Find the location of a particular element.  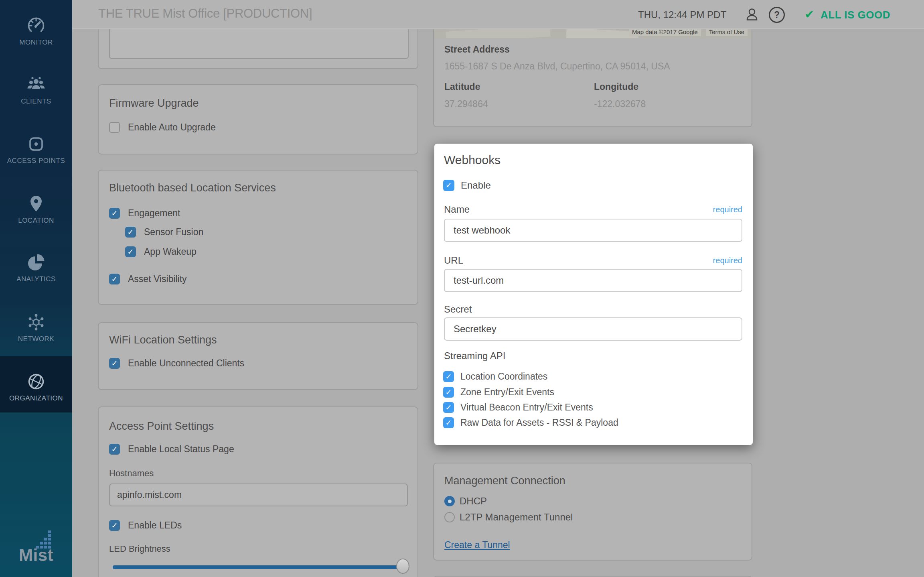

url-input is located at coordinates (593, 280).